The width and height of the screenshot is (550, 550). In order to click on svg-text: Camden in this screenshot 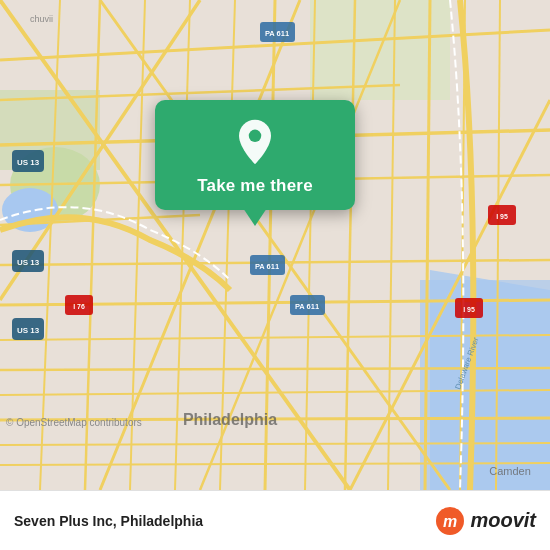, I will do `click(510, 471)`.